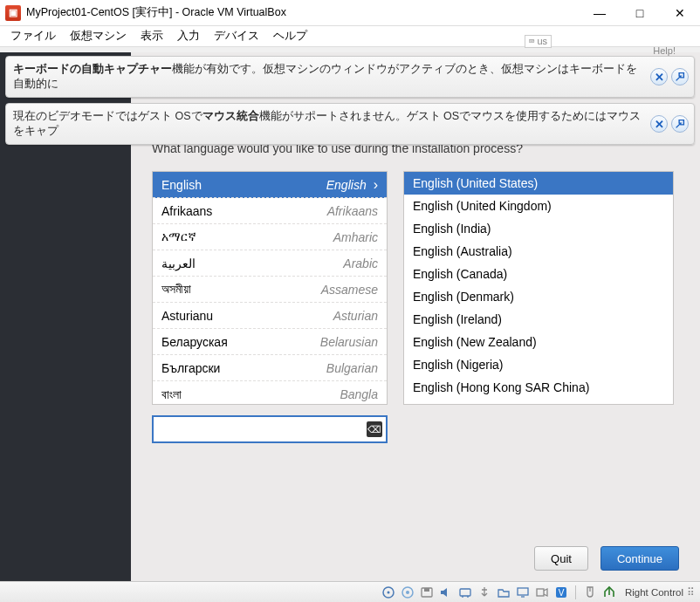 This screenshot has height=602, width=700. I want to click on virtualbox-icon: ▣, so click(13, 13).